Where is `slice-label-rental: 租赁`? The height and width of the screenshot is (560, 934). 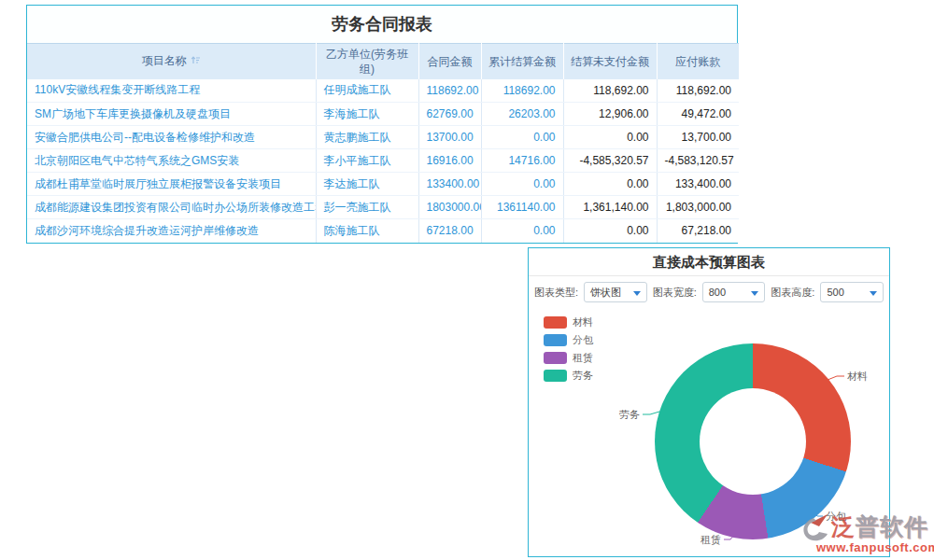 slice-label-rental: 租赁 is located at coordinates (711, 539).